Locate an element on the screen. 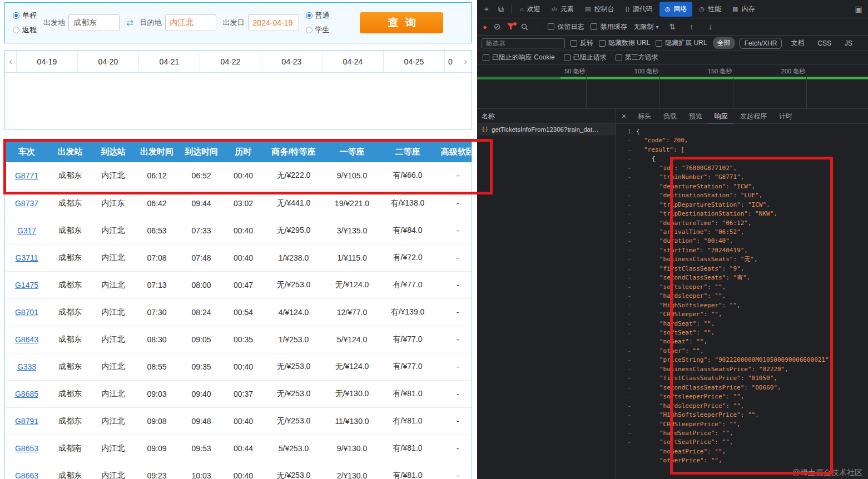 This screenshot has width=868, height=479. blocked-checkbox: 已阻止的响应 Cookie is located at coordinates (519, 58).